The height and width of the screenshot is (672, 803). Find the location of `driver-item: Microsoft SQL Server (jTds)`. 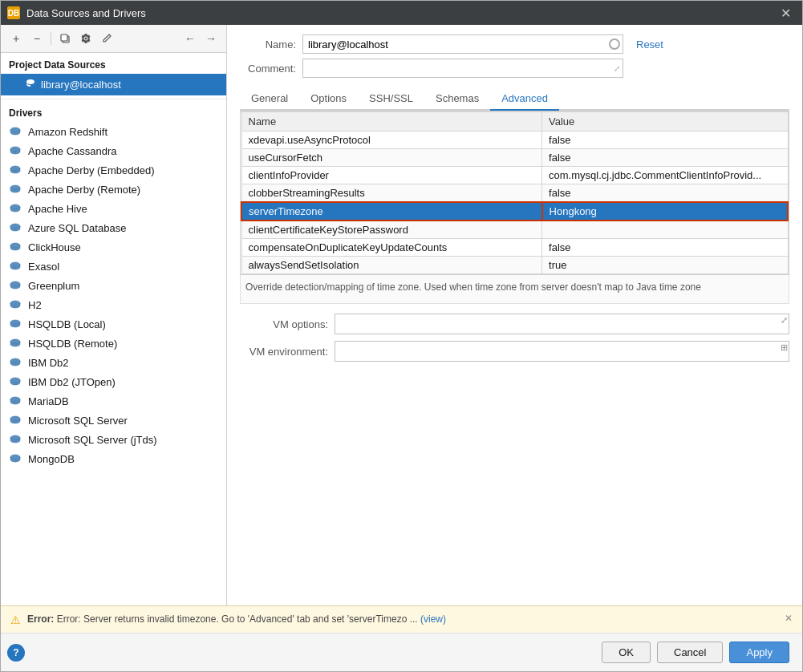

driver-item: Microsoft SQL Server (jTds) is located at coordinates (114, 439).